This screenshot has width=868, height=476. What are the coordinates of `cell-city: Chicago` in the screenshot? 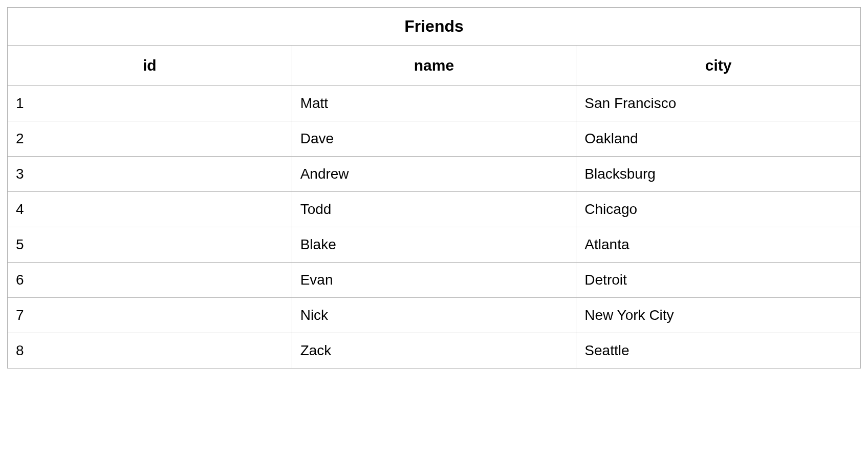 It's located at (719, 210).